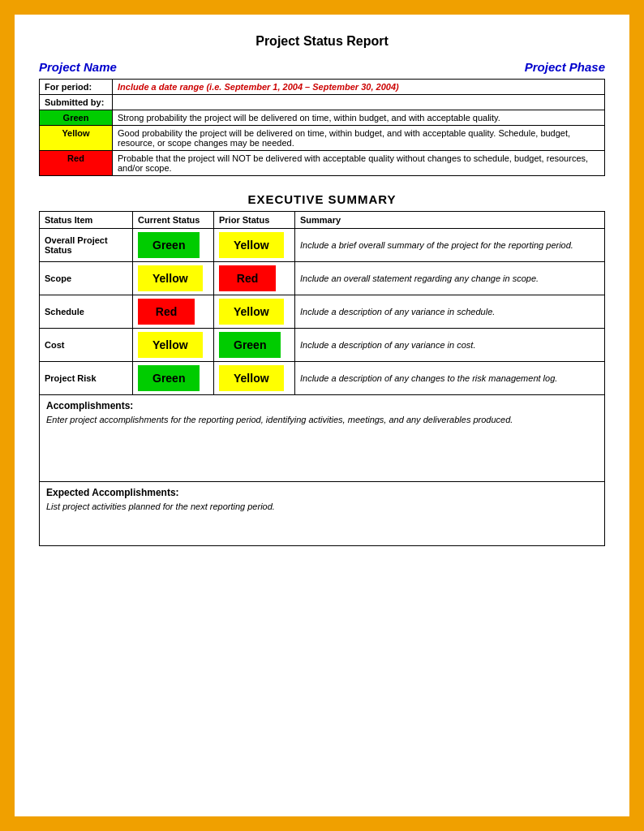 This screenshot has height=831, width=644. I want to click on expected-section: Expected Accomplishments: List project a…, so click(322, 515).